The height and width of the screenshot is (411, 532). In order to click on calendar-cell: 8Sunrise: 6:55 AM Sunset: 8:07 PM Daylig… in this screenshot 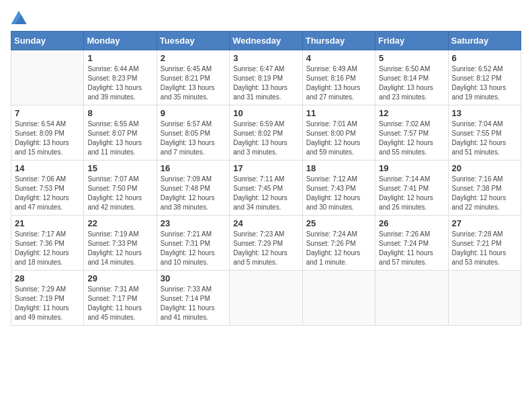, I will do `click(120, 133)`.